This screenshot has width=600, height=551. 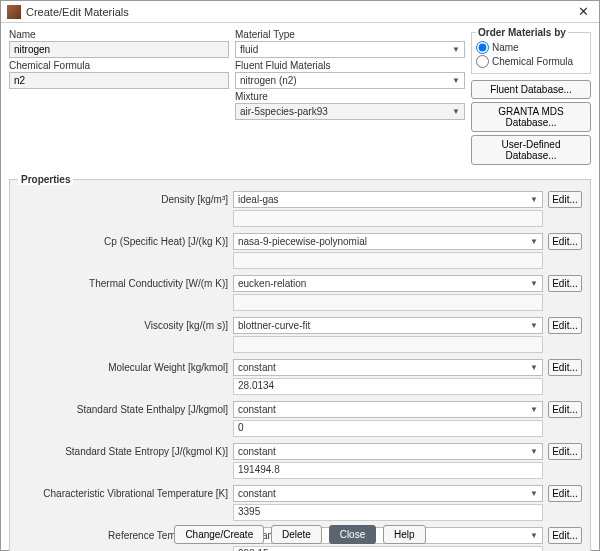 What do you see at coordinates (350, 66) in the screenshot?
I see `fluid-materials-label: Fluent Fluid Materials` at bounding box center [350, 66].